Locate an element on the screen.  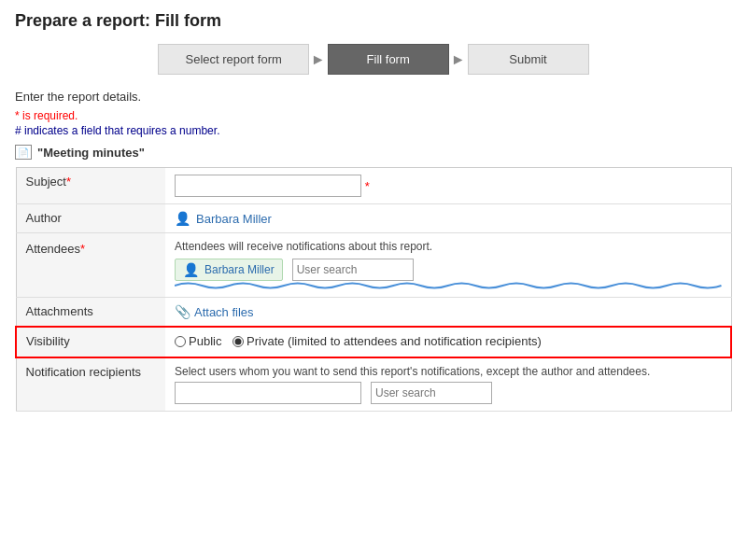
subject-value: * is located at coordinates (448, 187).